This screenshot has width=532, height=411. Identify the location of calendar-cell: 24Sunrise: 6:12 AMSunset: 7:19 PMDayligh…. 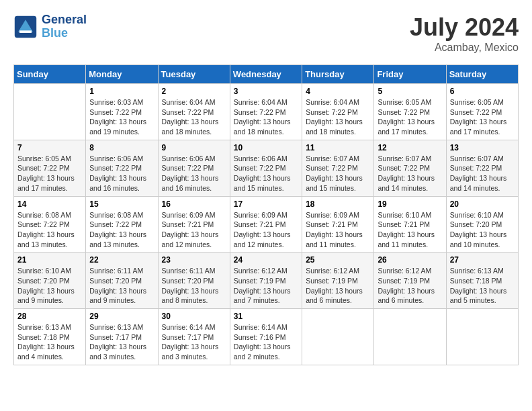
(266, 281).